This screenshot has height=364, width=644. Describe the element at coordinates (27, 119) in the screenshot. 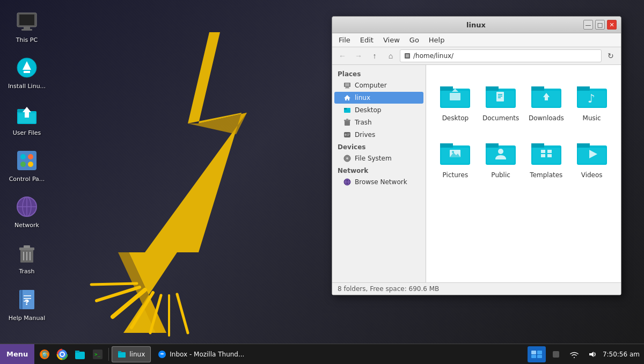

I see `desktop-icon-user-files: User Files` at that location.